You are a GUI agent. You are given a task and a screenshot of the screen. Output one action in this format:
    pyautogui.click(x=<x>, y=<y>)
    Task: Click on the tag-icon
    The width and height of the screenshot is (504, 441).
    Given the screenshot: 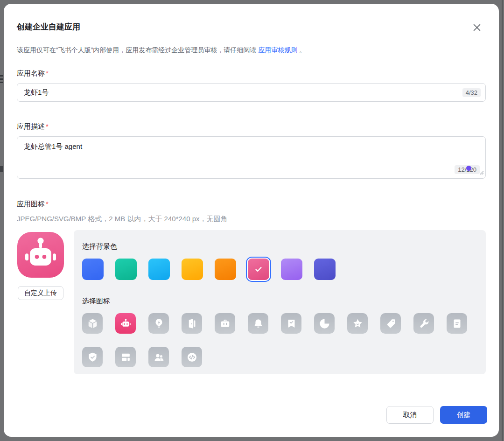 What is the action you would take?
    pyautogui.click(x=391, y=324)
    